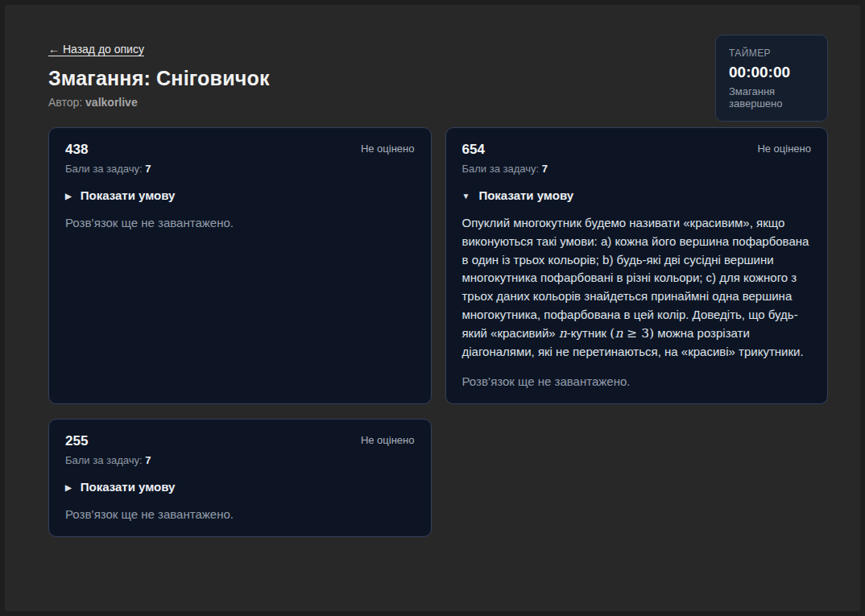 This screenshot has height=616, width=865. Describe the element at coordinates (111, 102) in the screenshot. I see `author-name: valkorlive` at that location.